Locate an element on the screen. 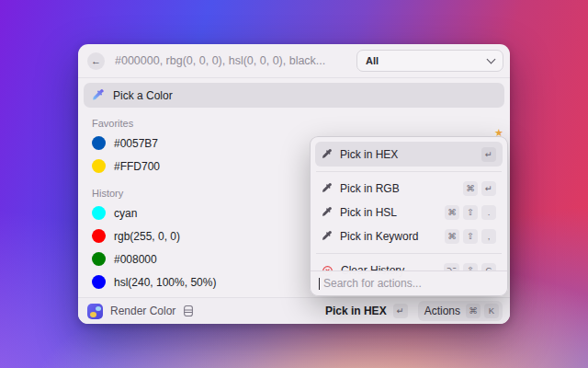 This screenshot has height=368, width=588. filter-dropdown-value: All is located at coordinates (426, 61).